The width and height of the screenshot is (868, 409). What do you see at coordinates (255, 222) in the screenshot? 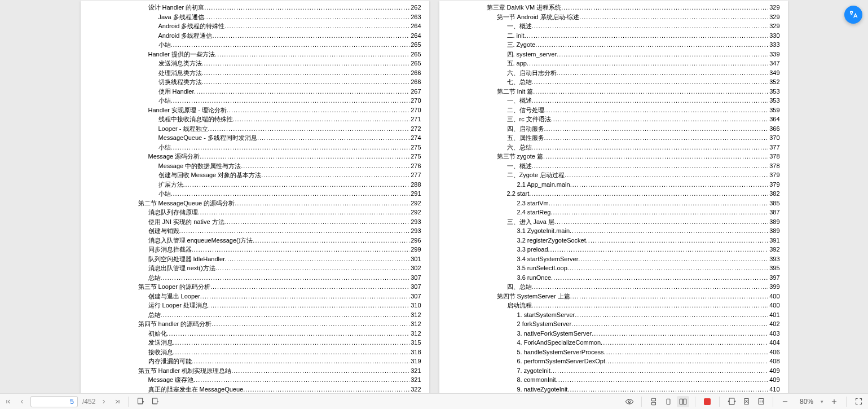
I see `toc-entry: 使用 JNI 实现的 native 方法....................…` at bounding box center [255, 222].